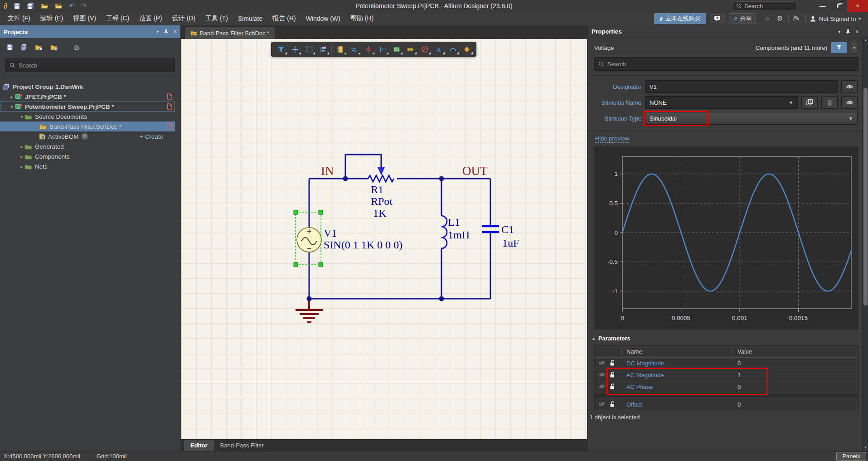  What do you see at coordinates (490, 229) in the screenshot?
I see `capacitor-c1` at bounding box center [490, 229].